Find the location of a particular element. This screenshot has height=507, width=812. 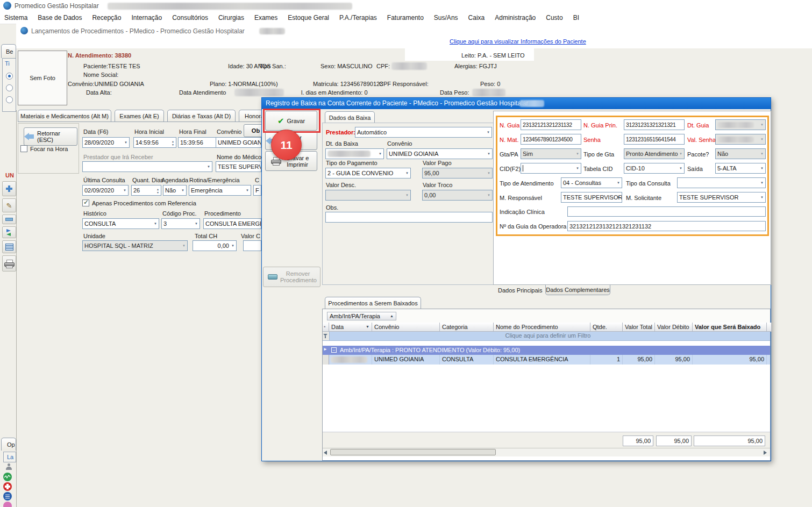

menu-internacao: Internação is located at coordinates (146, 18).